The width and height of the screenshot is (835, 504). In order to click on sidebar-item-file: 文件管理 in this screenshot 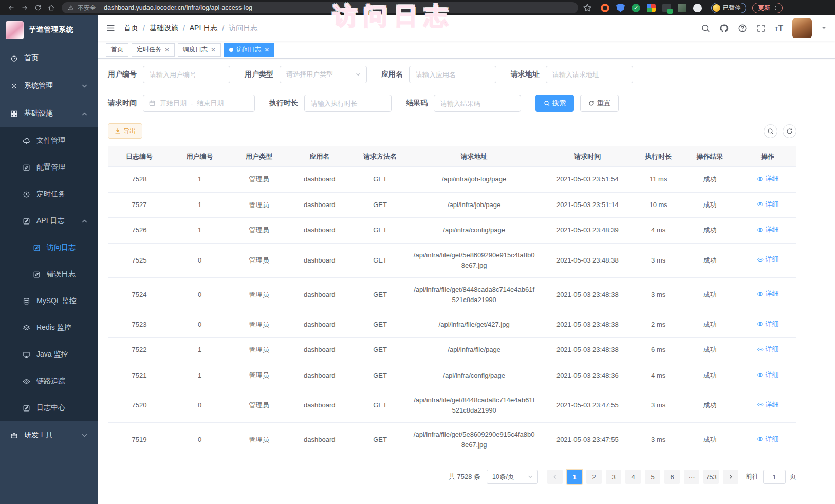, I will do `click(49, 141)`.